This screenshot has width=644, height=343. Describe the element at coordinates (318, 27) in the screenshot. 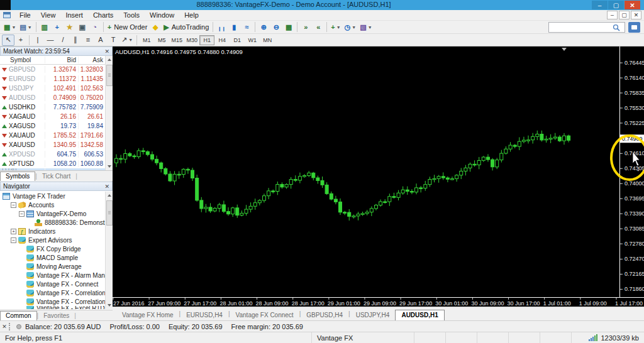

I see `chart-shift-button: «` at that location.